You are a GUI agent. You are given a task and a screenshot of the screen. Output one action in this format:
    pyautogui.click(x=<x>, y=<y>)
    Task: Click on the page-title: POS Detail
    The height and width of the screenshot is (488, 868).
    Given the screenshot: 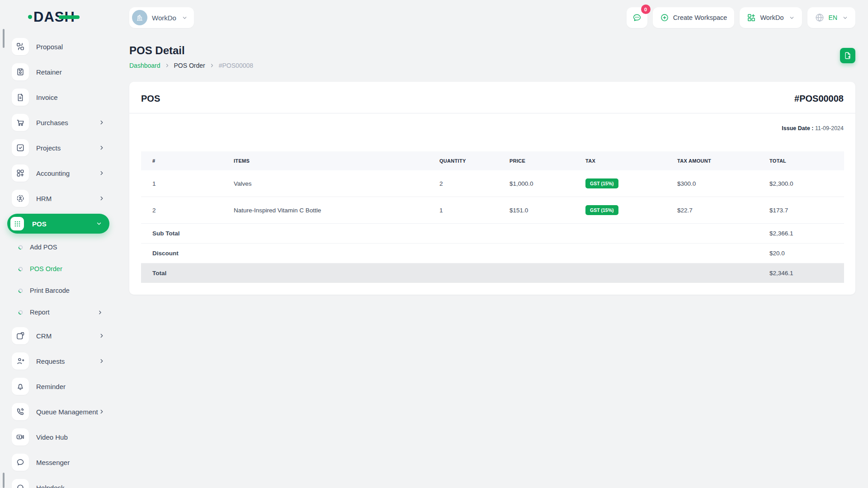 What is the action you would take?
    pyautogui.click(x=191, y=51)
    